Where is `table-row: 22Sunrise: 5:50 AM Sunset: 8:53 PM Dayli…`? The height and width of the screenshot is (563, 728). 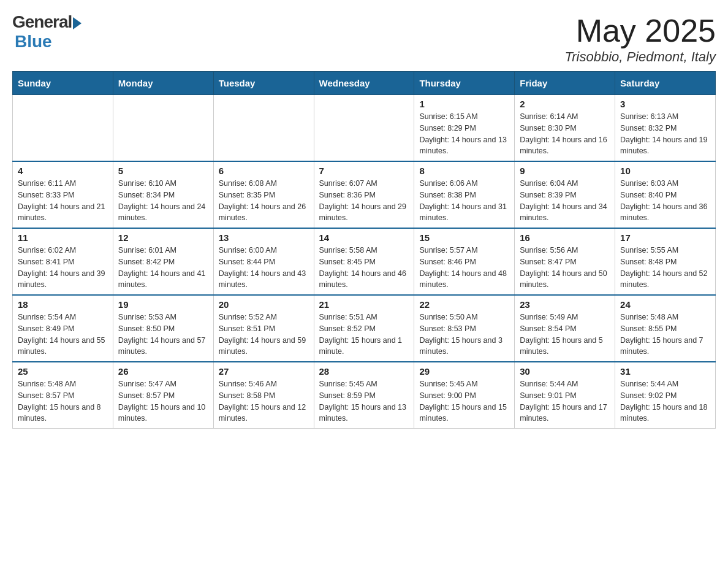 table-row: 22Sunrise: 5:50 AM Sunset: 8:53 PM Dayli… is located at coordinates (464, 329).